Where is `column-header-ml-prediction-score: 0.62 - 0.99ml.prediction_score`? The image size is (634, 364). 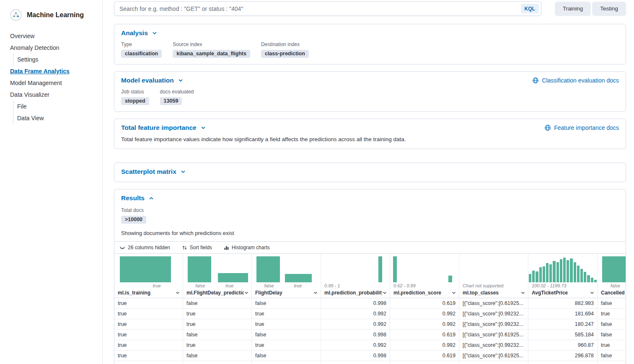
column-header-ml-prediction-score: 0.62 - 0.99ml.prediction_score is located at coordinates (425, 276).